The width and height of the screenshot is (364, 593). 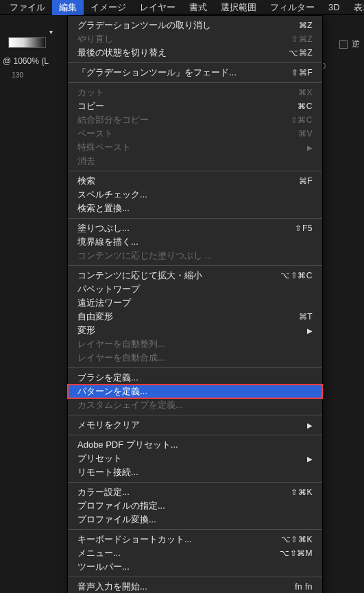 What do you see at coordinates (183, 53) in the screenshot?
I see `menu-item-label: 最後の状態を切り替え` at bounding box center [183, 53].